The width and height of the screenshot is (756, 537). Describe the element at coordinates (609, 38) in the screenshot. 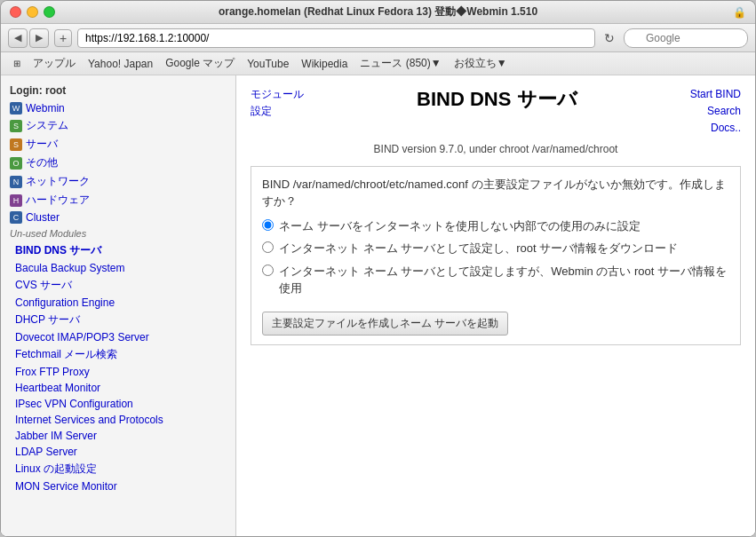

I see `refresh-button: ↻` at that location.